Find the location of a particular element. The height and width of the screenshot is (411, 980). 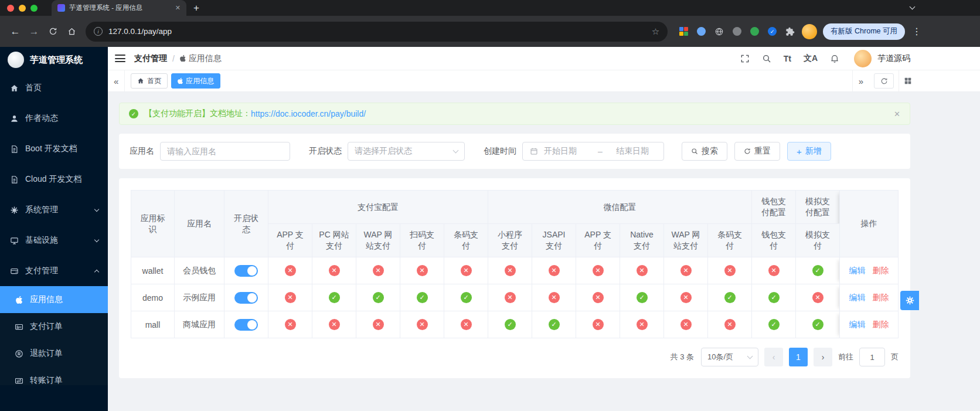

extension-icon-green is located at coordinates (755, 32).